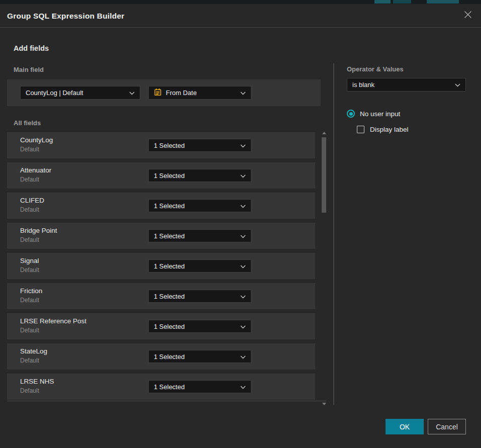 This screenshot has height=448, width=481. Describe the element at coordinates (31, 48) in the screenshot. I see `add-fields-heading: Add fields` at that location.